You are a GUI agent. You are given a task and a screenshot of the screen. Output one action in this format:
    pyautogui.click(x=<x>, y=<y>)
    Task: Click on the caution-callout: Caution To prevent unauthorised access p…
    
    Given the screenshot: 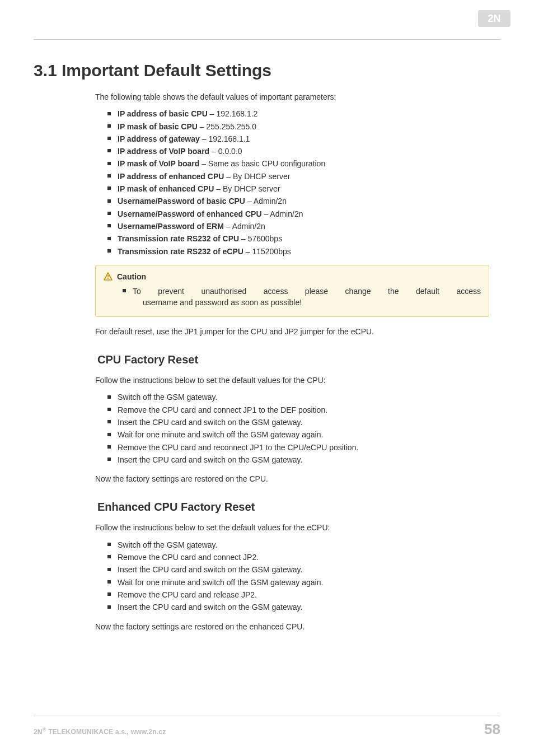 What is the action you would take?
    pyautogui.click(x=292, y=291)
    